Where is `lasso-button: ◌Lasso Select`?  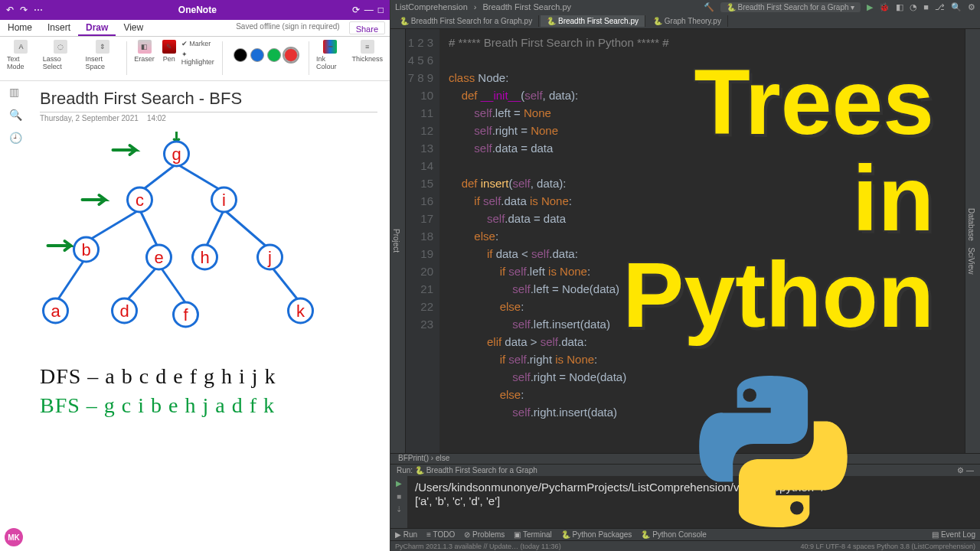 lasso-button: ◌Lasso Select is located at coordinates (60, 55).